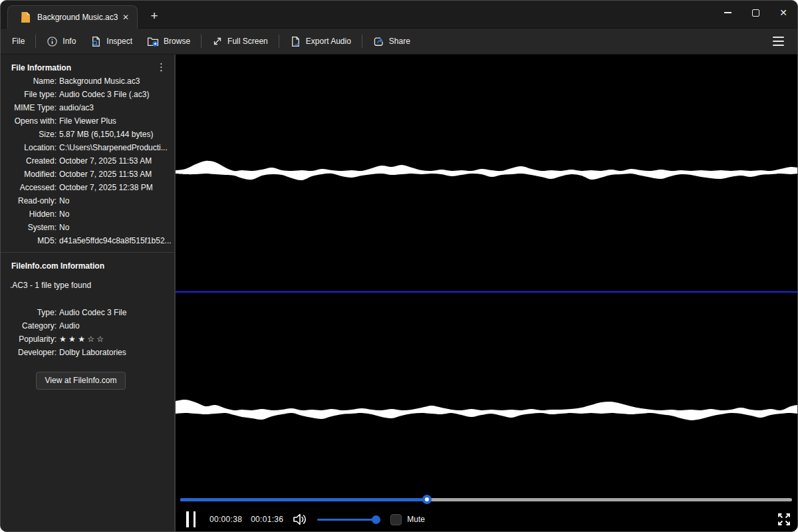  Describe the element at coordinates (400, 41) in the screenshot. I see `share-label: Share` at that location.